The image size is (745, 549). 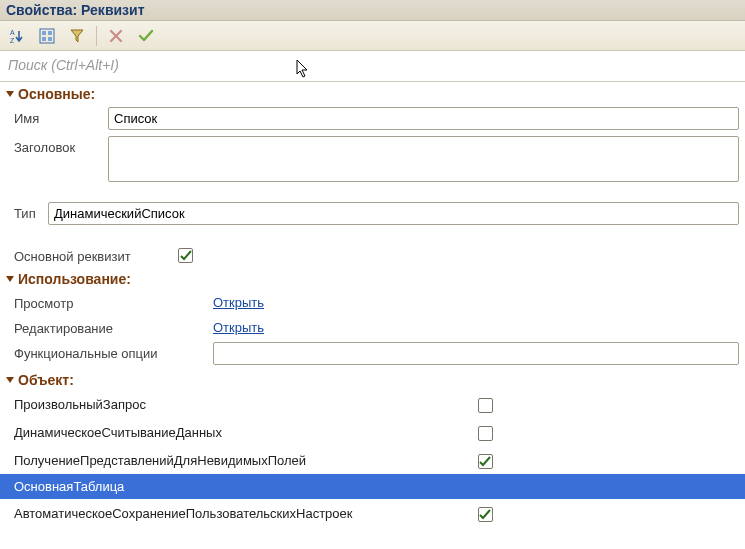 What do you see at coordinates (77, 36) in the screenshot?
I see `filter-button` at bounding box center [77, 36].